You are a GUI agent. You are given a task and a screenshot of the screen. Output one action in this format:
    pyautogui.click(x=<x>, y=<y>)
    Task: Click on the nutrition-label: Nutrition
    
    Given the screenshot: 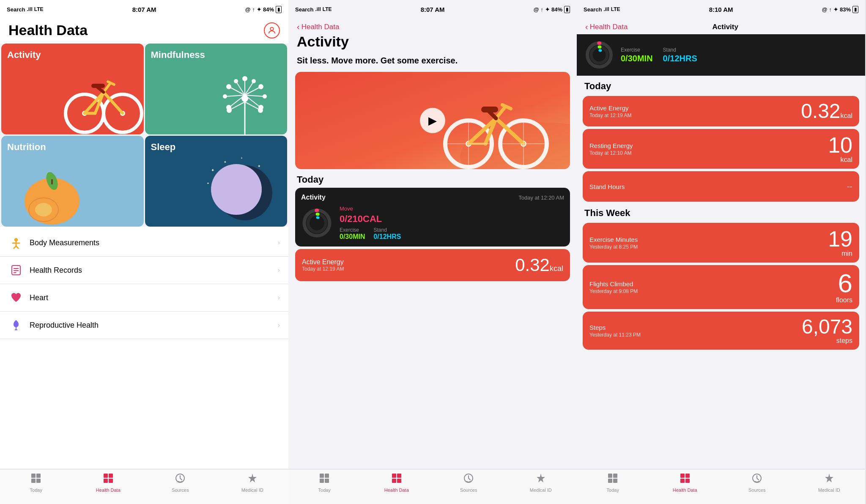 What is the action you would take?
    pyautogui.click(x=27, y=147)
    